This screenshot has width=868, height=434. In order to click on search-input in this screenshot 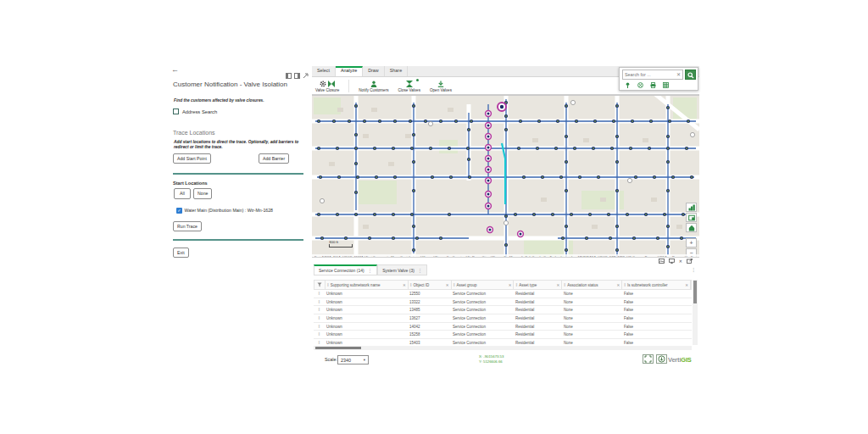, I will do `click(649, 75)`.